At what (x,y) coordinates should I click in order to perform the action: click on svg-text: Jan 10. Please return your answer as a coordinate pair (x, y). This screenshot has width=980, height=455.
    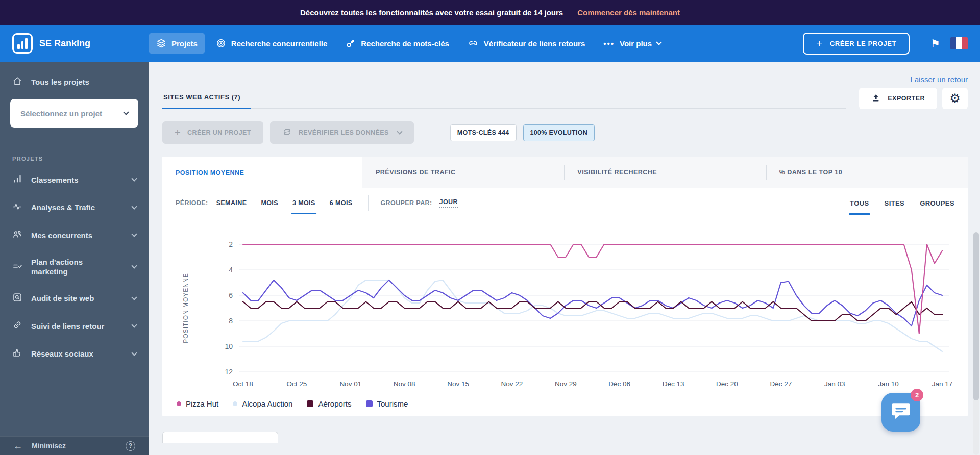
    Looking at the image, I should click on (888, 384).